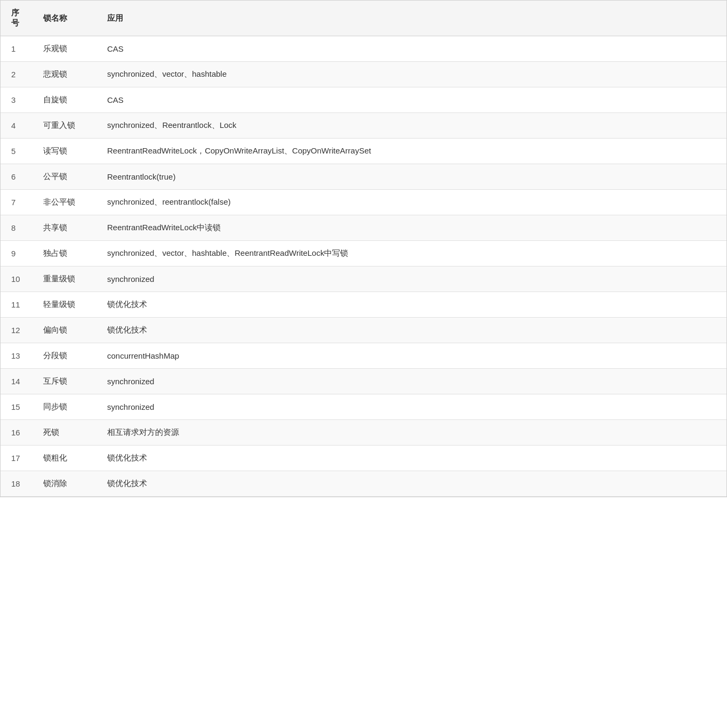 The image size is (727, 728). What do you see at coordinates (64, 458) in the screenshot?
I see `cell-name: 锁粗化` at bounding box center [64, 458].